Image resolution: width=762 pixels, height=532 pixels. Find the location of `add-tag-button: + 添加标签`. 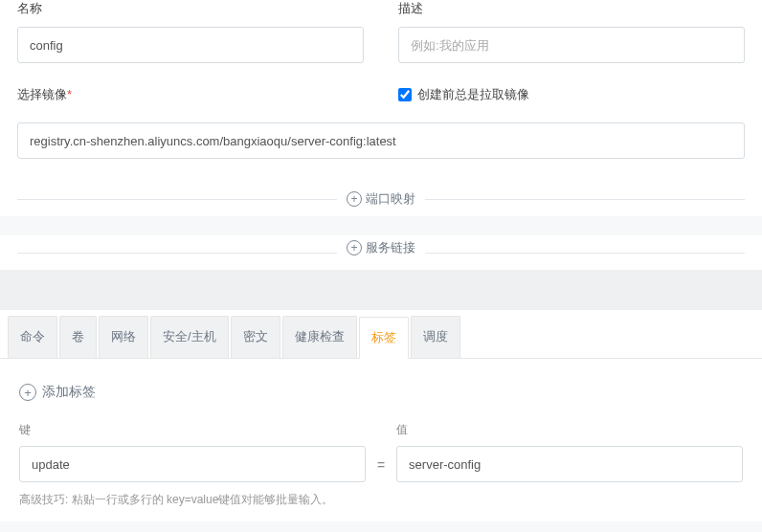

add-tag-button: + 添加标签 is located at coordinates (381, 392).